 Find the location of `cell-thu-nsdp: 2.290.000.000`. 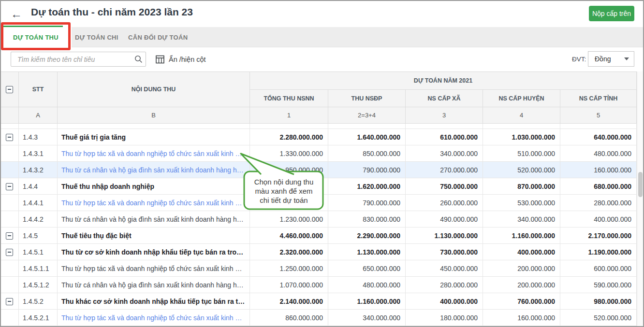

cell-thu-nsdp: 2.290.000.000 is located at coordinates (367, 236).